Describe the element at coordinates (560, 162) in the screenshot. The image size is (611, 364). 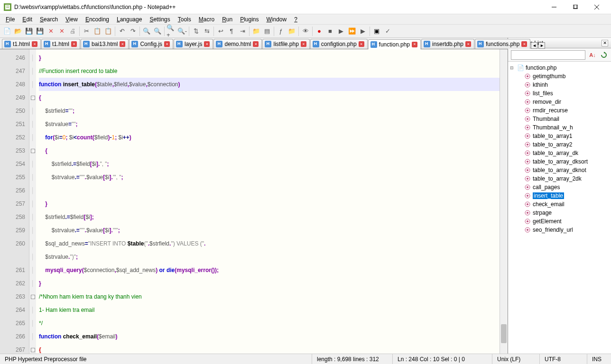
I see `func-table_to_array_dksort: table_to_array_dksort` at that location.